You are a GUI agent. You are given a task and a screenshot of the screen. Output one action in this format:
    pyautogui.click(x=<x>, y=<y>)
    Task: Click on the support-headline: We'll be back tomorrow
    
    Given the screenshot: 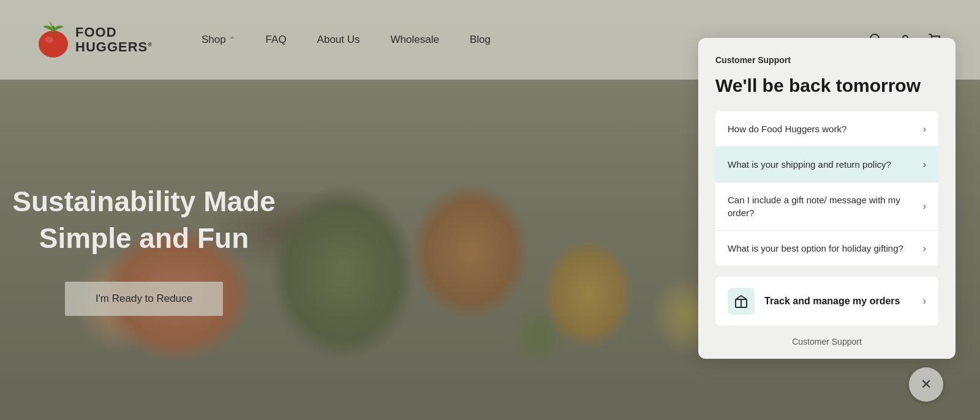 What is the action you would take?
    pyautogui.click(x=827, y=86)
    